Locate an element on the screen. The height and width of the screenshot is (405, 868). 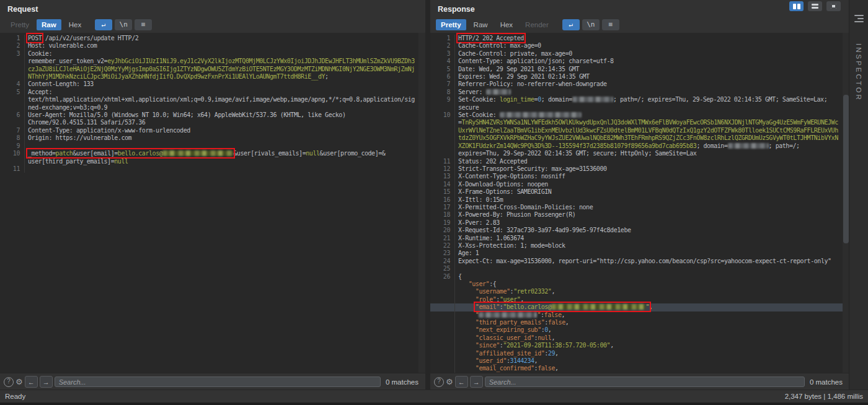
code-line: 16X-Ittl: 0:15m is located at coordinates (640, 200).